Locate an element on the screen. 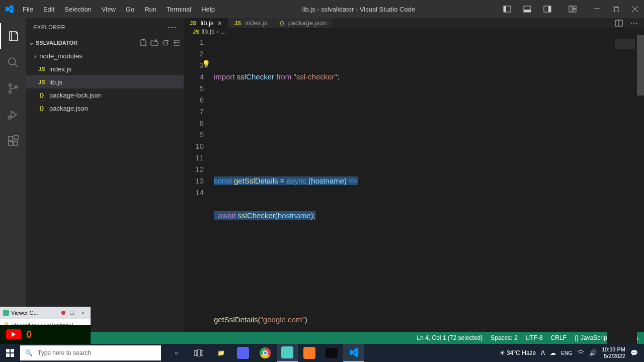  explorer-title: EXPLORER is located at coordinates (49, 27).